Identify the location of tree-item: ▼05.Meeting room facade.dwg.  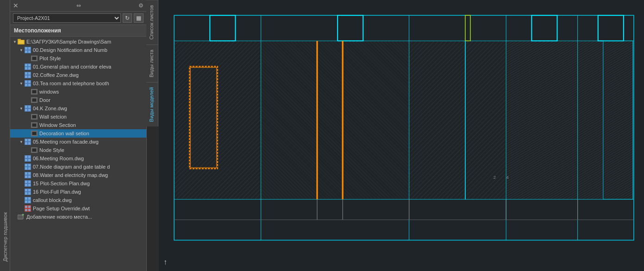
(78, 142).